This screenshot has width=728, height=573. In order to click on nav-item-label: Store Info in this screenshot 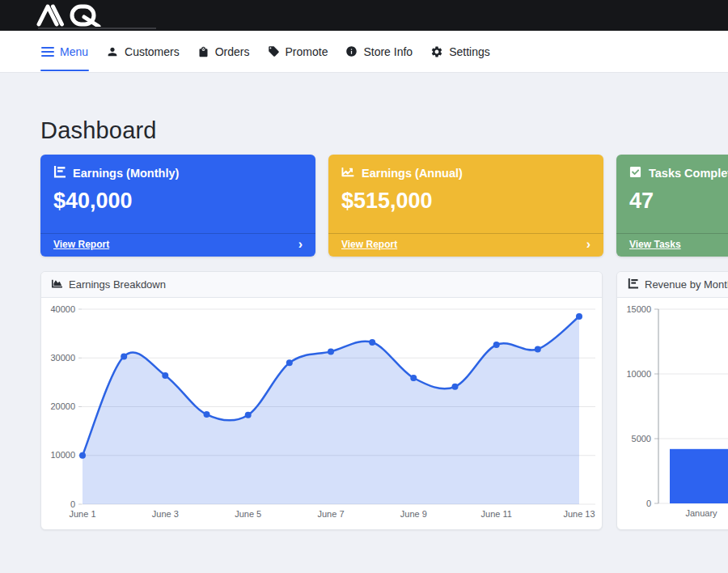, I will do `click(388, 52)`.